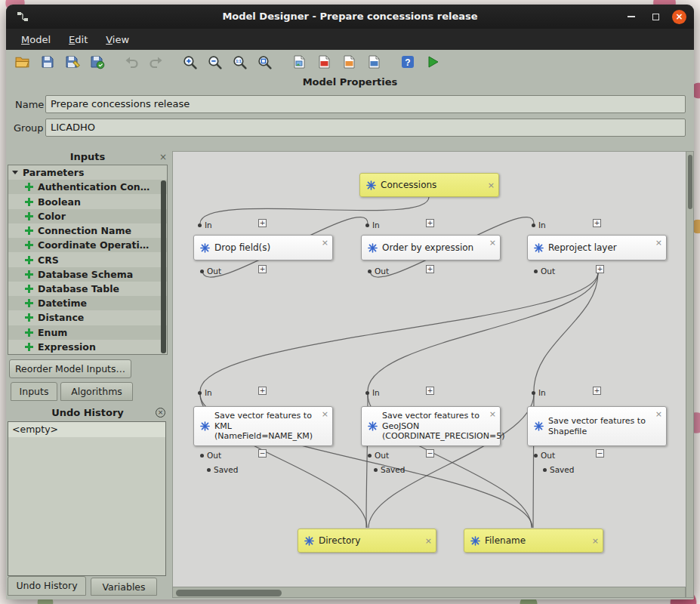  Describe the element at coordinates (323, 62) in the screenshot. I see `export-as-pdf-button` at that location.